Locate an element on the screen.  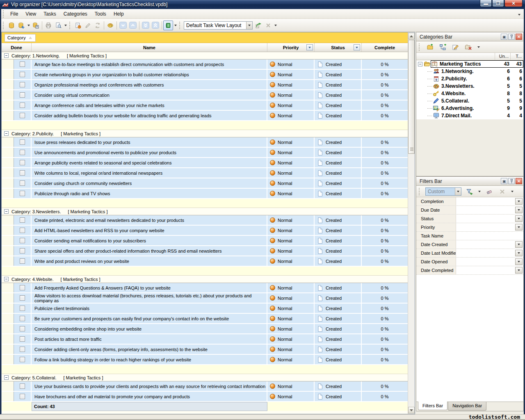
minimize-button: ▬ is located at coordinates (486, 3).